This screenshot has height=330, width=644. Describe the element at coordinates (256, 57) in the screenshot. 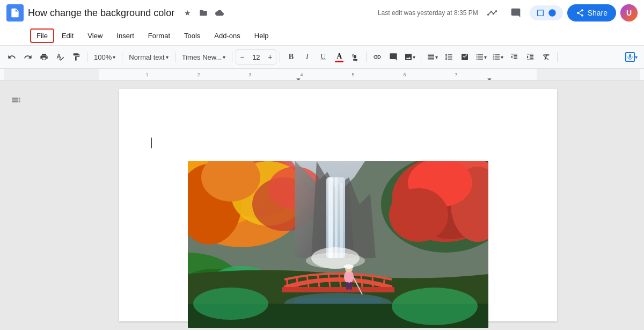

I see `font-size-control: − 12 +` at that location.